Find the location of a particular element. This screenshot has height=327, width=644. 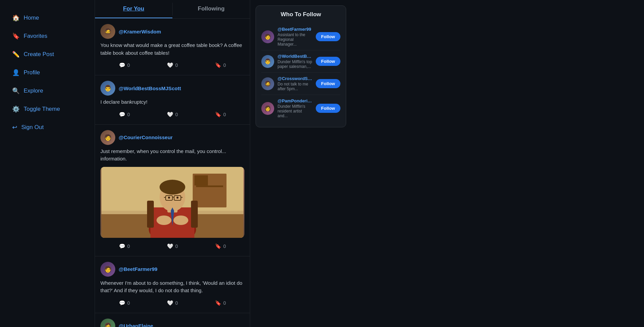

sidebar-item-favorites: 🔖 Favorites is located at coordinates (47, 36).